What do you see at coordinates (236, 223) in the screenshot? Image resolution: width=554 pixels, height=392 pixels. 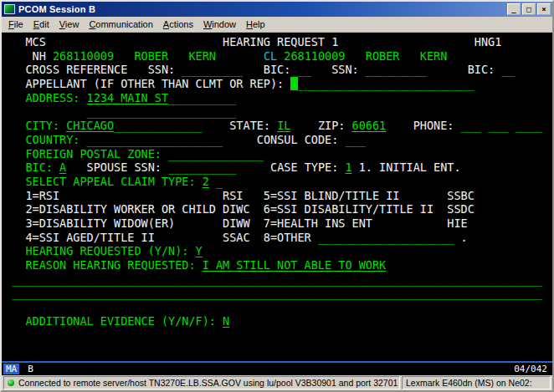 I see `screen-label: 3=DISABILITY WIDOW(ER) DIWW 7=HEALTH INS…` at bounding box center [236, 223].